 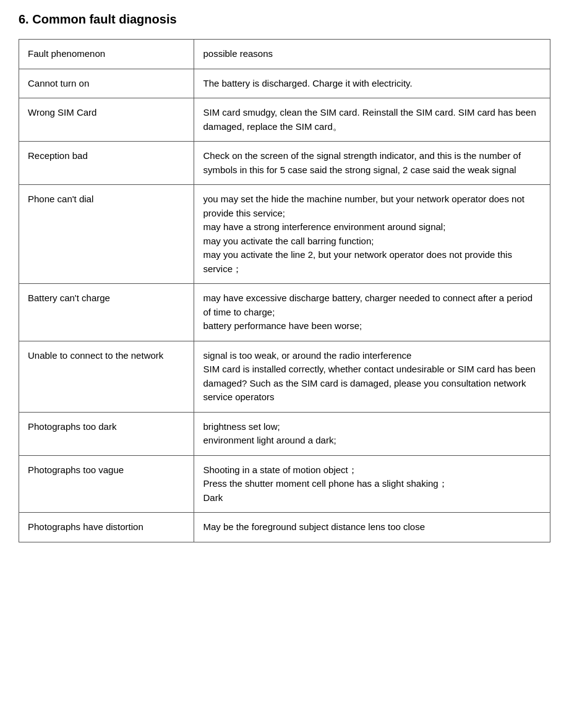 I want to click on phenomenon-cell: Cannot turn on, so click(x=106, y=84).